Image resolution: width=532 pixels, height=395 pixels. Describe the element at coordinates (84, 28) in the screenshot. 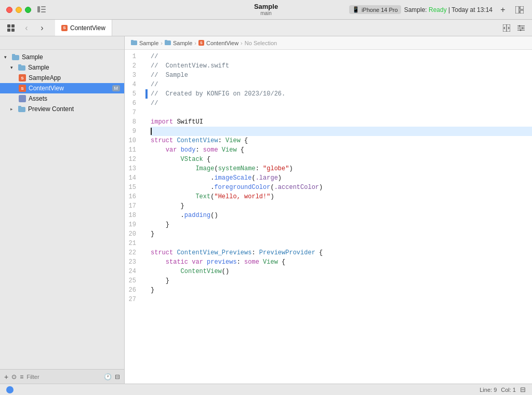

I see `tab-list: S ContentView` at that location.